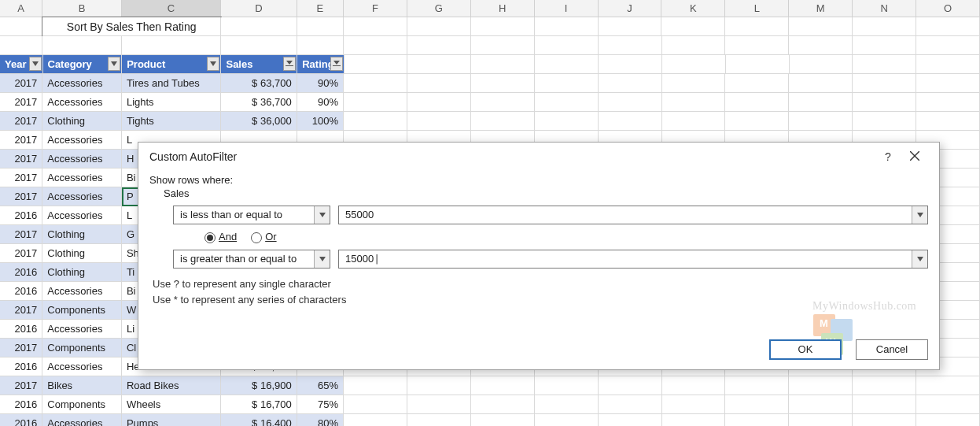 The width and height of the screenshot is (980, 426). What do you see at coordinates (805, 350) in the screenshot?
I see `ok-button: OK` at bounding box center [805, 350].